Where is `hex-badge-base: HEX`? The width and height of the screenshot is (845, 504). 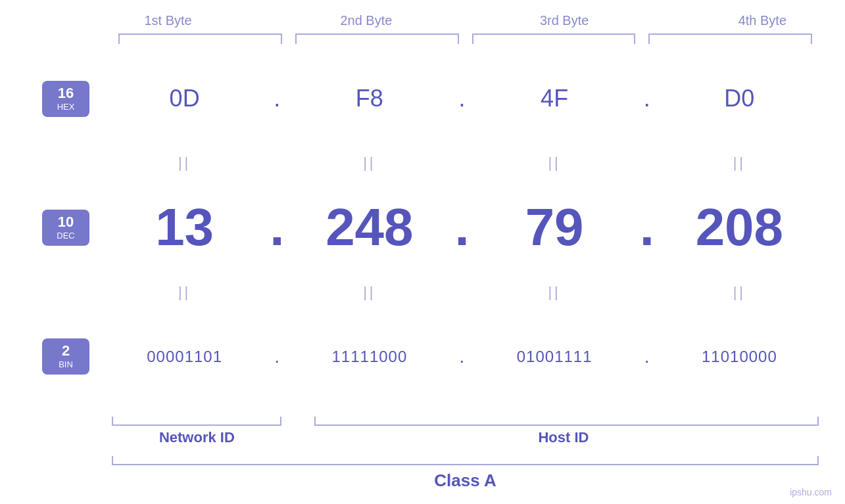
hex-badge-base: HEX is located at coordinates (66, 106).